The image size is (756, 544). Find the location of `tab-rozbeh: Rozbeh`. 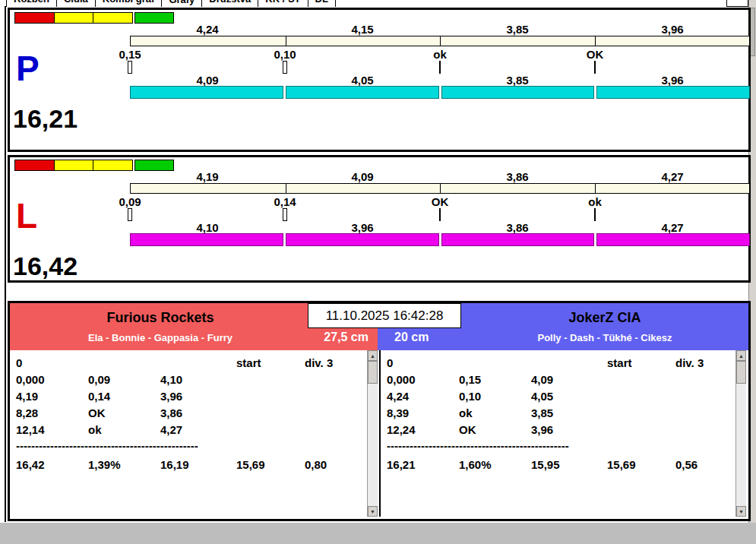

tab-rozbeh: Rozbeh is located at coordinates (31, 3).